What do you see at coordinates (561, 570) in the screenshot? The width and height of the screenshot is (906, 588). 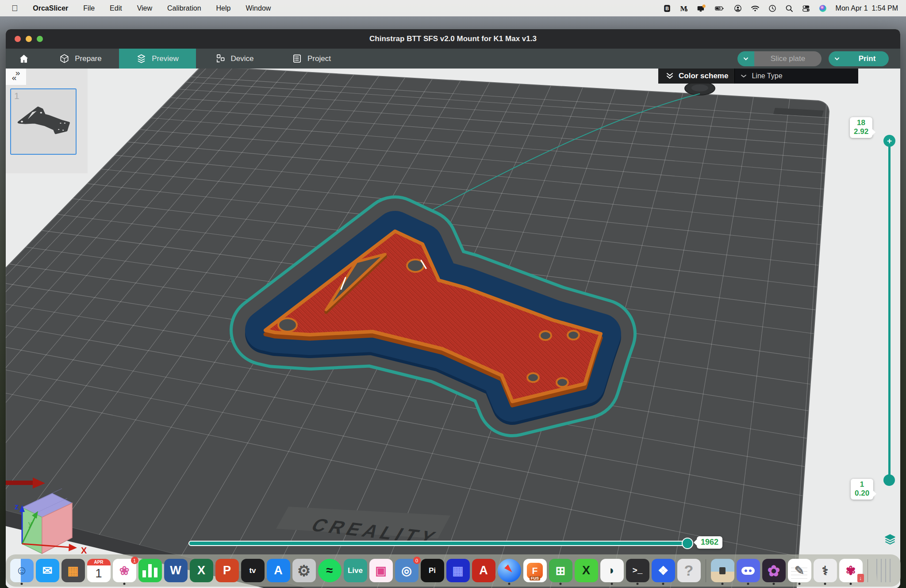 I see `magnet-dock-icon: ⊞` at bounding box center [561, 570].